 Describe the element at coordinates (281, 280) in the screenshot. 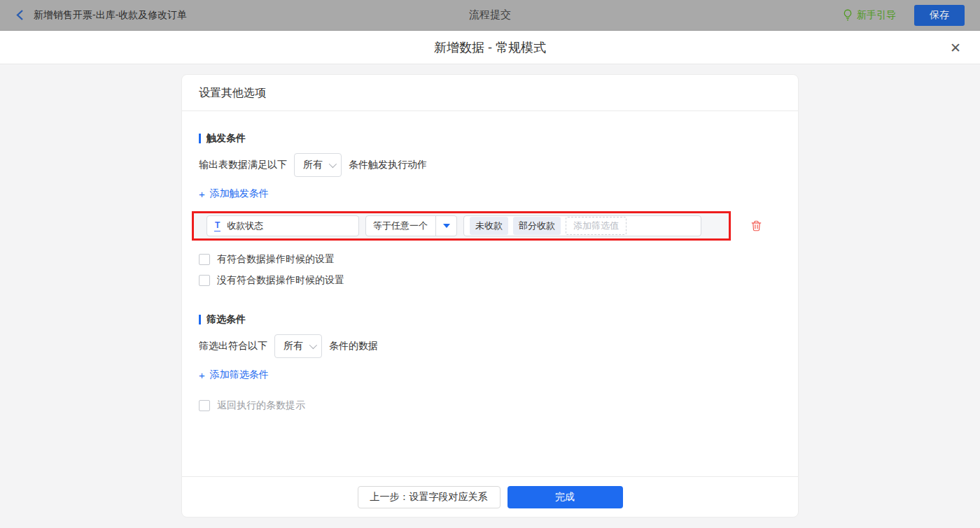

I see `unmatched-data-settings-label: 没有符合数据操作时候的设置` at that location.